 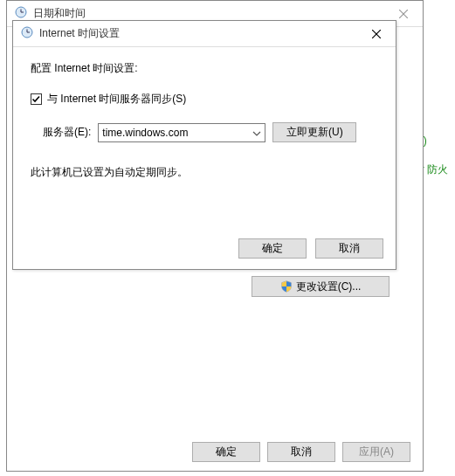 What do you see at coordinates (204, 133) in the screenshot?
I see `server-row: 服务器(E): time.windows.com 立即更新(U)` at bounding box center [204, 133].